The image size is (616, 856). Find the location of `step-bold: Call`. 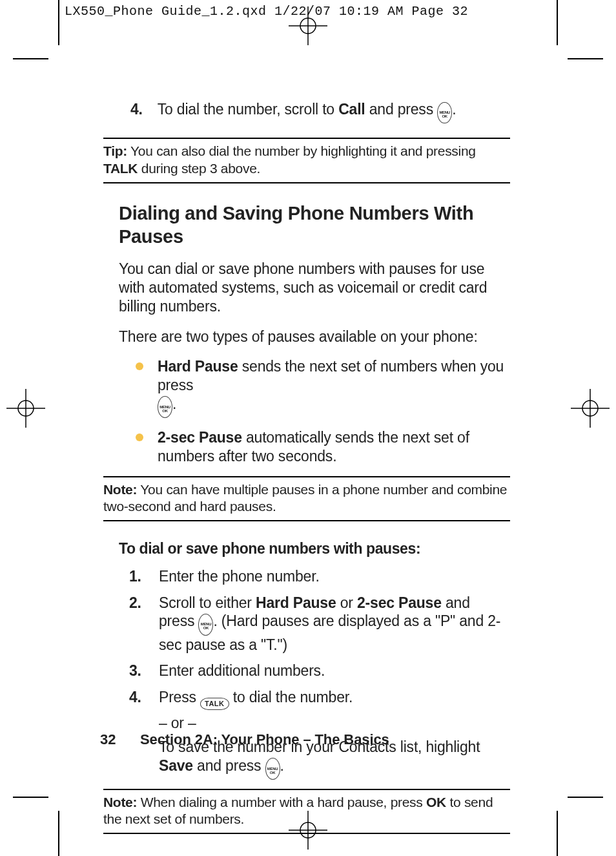

step-bold: Call is located at coordinates (351, 109).